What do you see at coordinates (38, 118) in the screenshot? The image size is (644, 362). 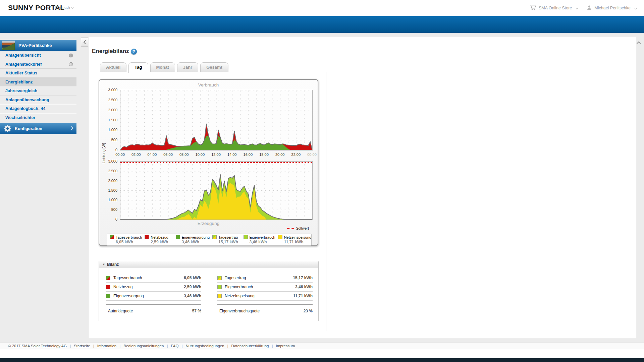 I see `sidebar-item-wechselrichter: Wechselrichter` at bounding box center [38, 118].